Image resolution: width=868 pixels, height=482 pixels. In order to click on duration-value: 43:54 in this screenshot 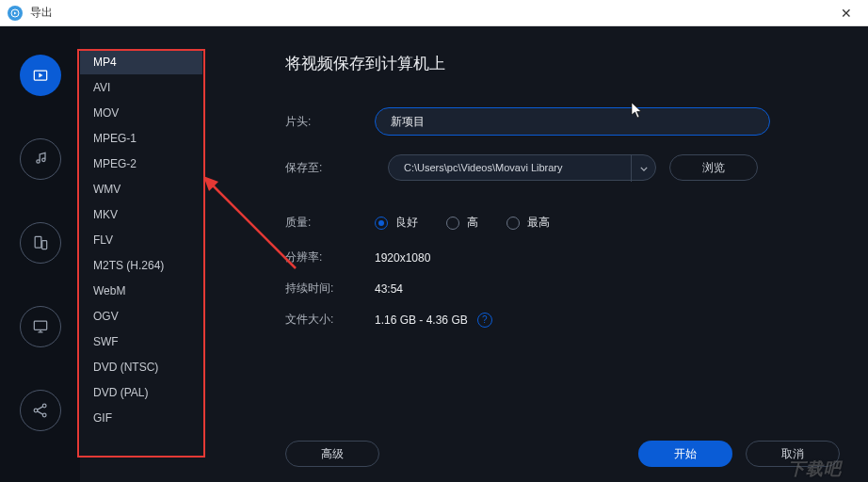, I will do `click(389, 289)`.